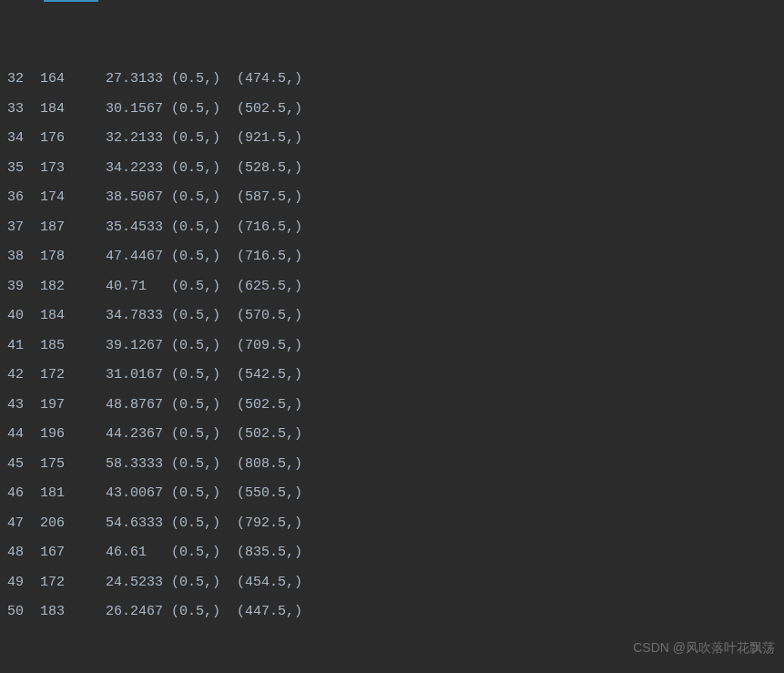  I want to click on table-row: 39 182 40.71 (0.5,) (625.5,), so click(392, 288).